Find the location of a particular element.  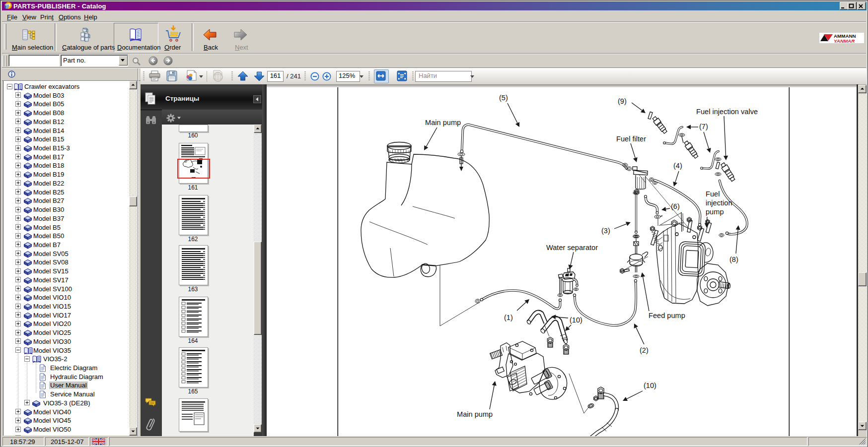

svg-text: (5) is located at coordinates (504, 98).